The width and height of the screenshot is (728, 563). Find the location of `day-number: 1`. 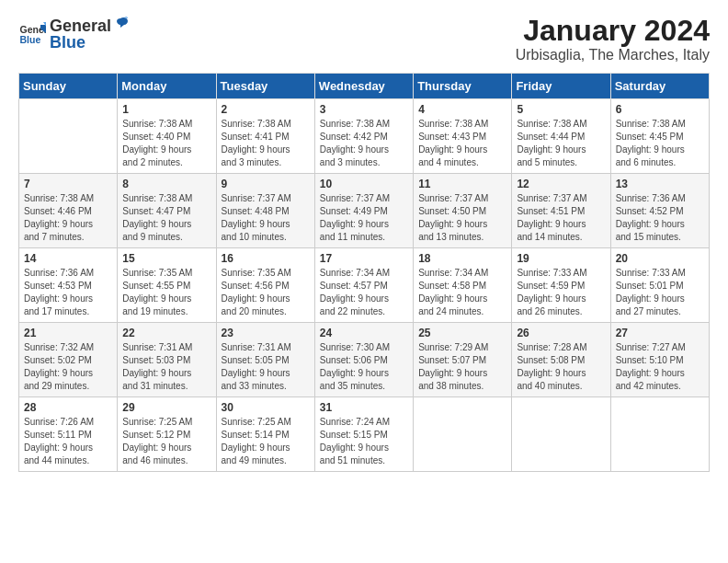

day-number: 1 is located at coordinates (166, 109).